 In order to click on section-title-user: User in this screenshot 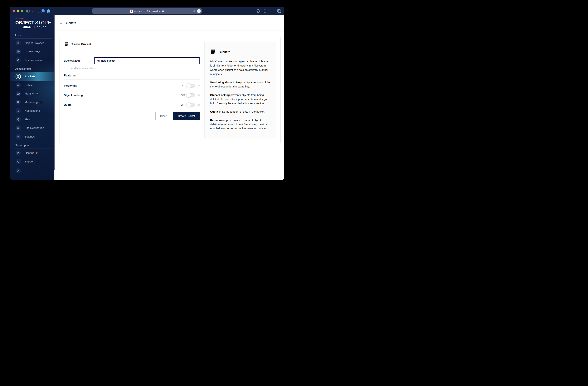, I will do `click(34, 36)`.